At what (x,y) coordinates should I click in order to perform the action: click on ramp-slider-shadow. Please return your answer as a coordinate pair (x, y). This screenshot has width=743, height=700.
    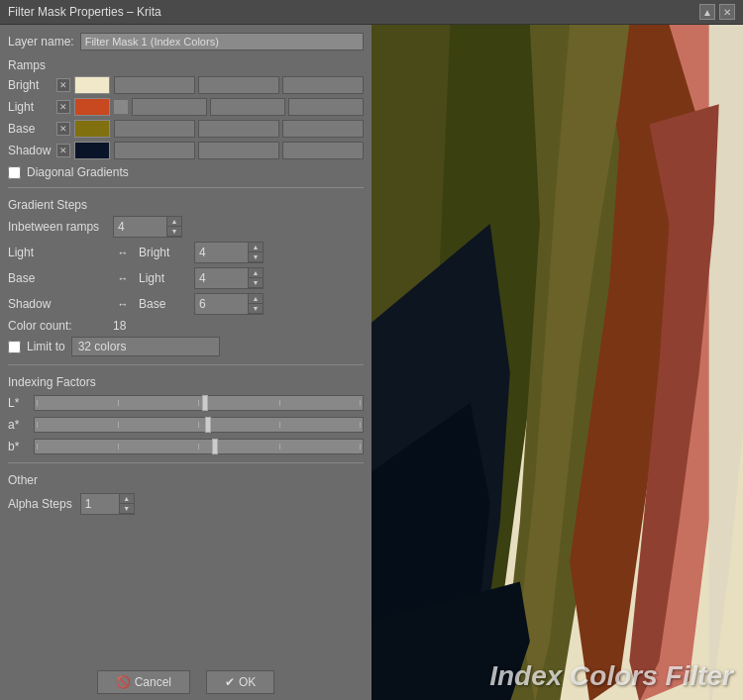
    Looking at the image, I should click on (239, 150).